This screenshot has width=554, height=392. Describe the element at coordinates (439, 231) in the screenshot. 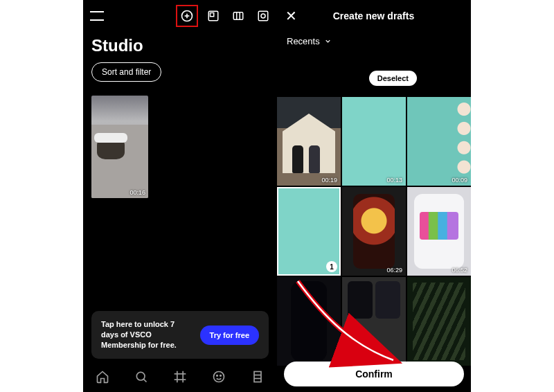

I see `media-cell: 06:52` at that location.